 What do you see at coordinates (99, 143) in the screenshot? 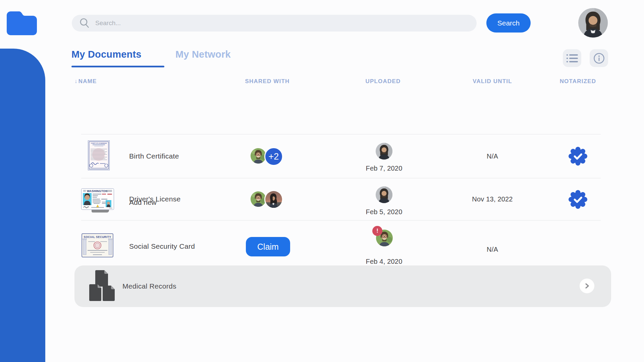
I see `birth-certificate-title-text: COUNTY OF LOS ANGELES` at bounding box center [99, 143].